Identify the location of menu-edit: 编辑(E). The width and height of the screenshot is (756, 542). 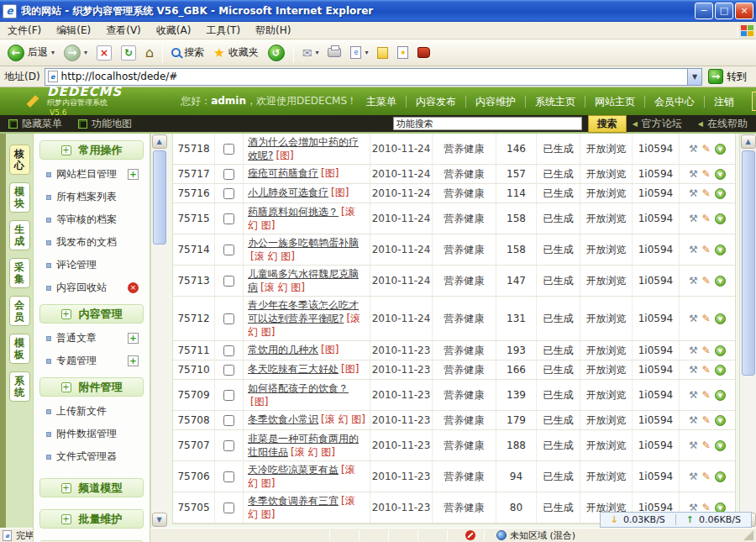
(74, 30).